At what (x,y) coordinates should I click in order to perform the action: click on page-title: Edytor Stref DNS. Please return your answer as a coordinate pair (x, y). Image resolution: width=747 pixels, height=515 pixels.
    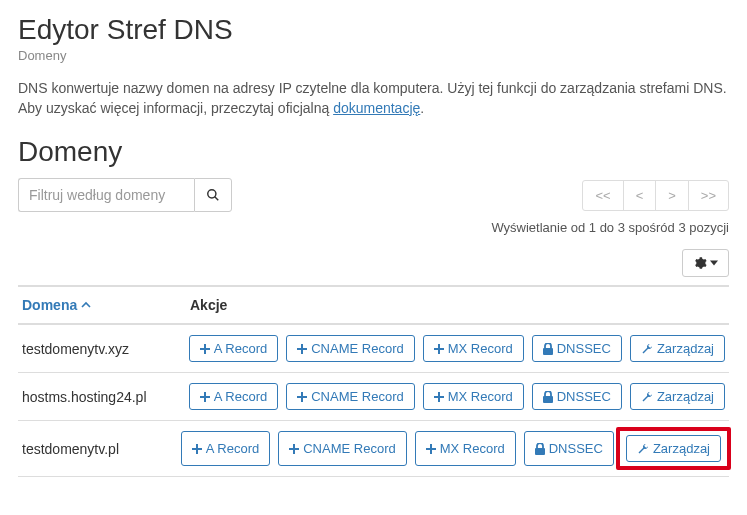
    Looking at the image, I should click on (374, 30).